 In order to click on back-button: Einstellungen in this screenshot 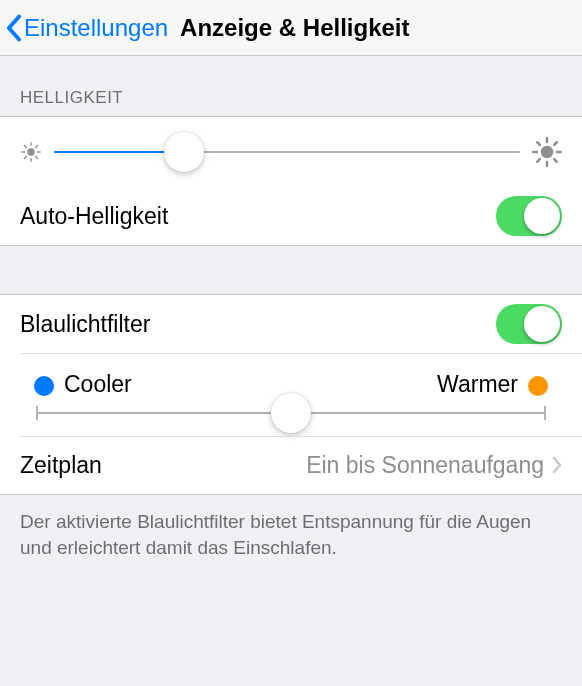, I will do `click(87, 28)`.